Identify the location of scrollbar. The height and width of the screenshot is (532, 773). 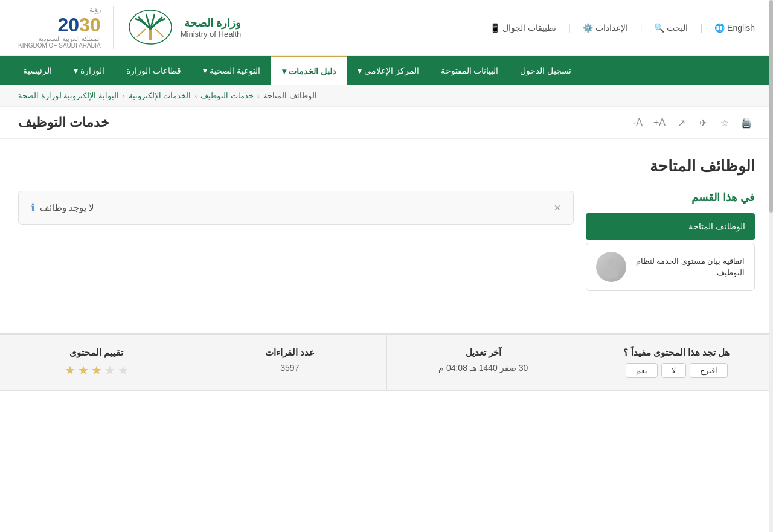
(771, 196).